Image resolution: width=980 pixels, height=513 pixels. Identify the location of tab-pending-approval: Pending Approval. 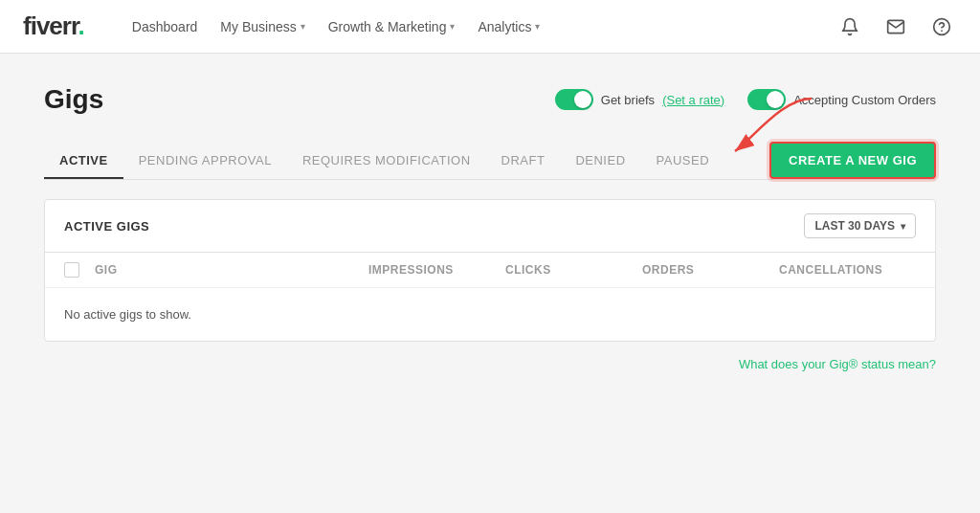
(205, 161).